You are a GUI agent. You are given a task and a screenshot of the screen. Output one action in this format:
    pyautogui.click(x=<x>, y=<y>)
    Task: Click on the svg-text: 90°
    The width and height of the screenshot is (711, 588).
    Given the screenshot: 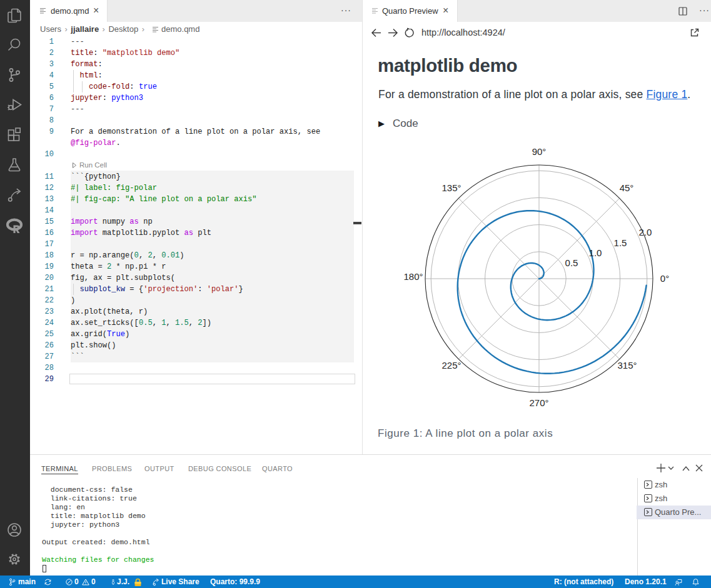 What is the action you would take?
    pyautogui.click(x=539, y=151)
    